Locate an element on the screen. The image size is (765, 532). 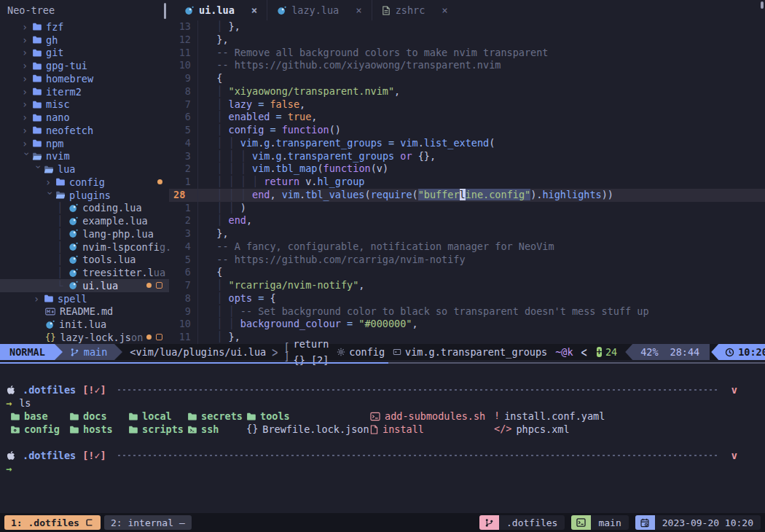
lua-icon is located at coordinates (189, 10).